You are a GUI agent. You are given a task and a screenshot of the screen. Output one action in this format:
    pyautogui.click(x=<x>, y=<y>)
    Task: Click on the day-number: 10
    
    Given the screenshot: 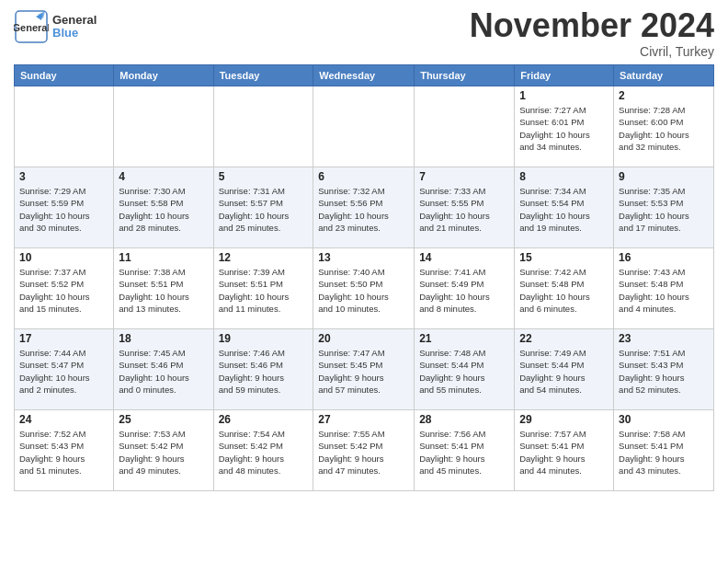 What is the action you would take?
    pyautogui.click(x=64, y=258)
    